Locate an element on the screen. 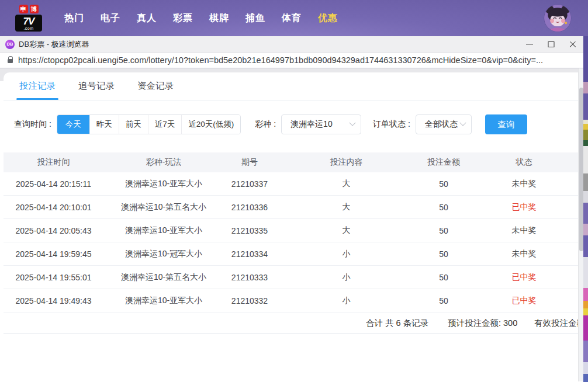  order-status-select-value: 全部状态 is located at coordinates (441, 124).